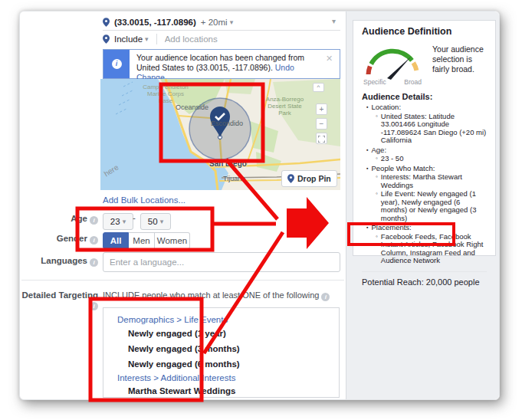 This screenshot has height=420, width=522. I want to click on location-include-row: Include ▾, so click(222, 39).